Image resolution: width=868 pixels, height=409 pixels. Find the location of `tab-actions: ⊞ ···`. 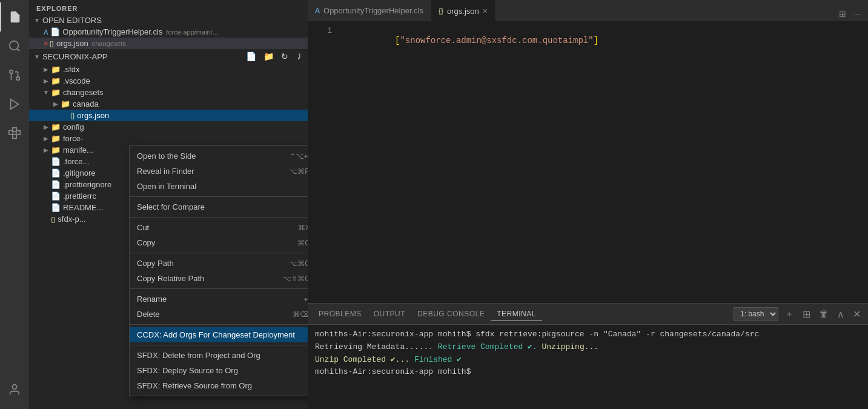

tab-actions: ⊞ ··· is located at coordinates (852, 14).